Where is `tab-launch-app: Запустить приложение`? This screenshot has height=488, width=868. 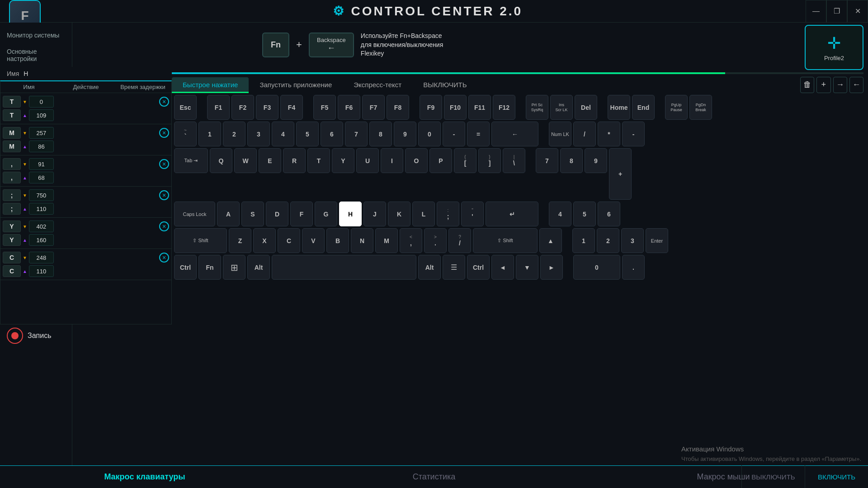 tab-launch-app: Запустить приложение is located at coordinates (296, 85).